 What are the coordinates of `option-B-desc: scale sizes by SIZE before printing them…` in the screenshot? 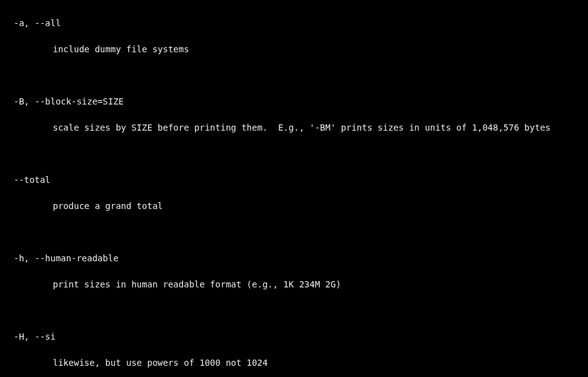 It's located at (301, 128).